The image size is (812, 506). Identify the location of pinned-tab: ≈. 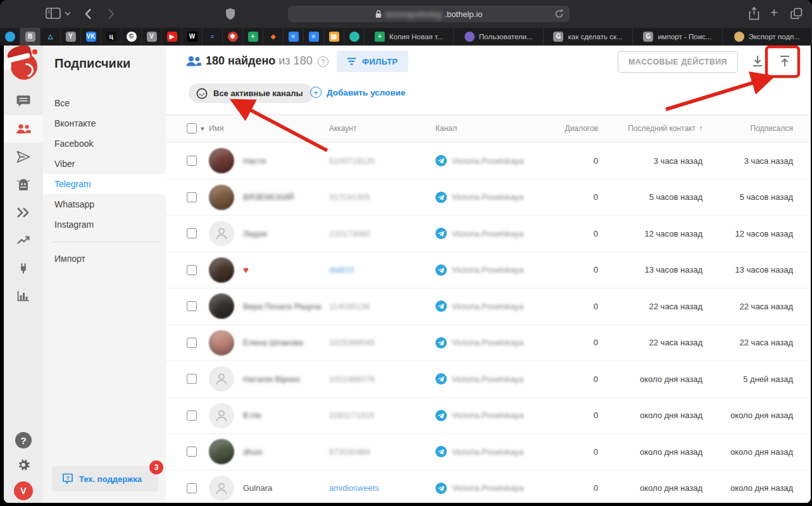
(213, 37).